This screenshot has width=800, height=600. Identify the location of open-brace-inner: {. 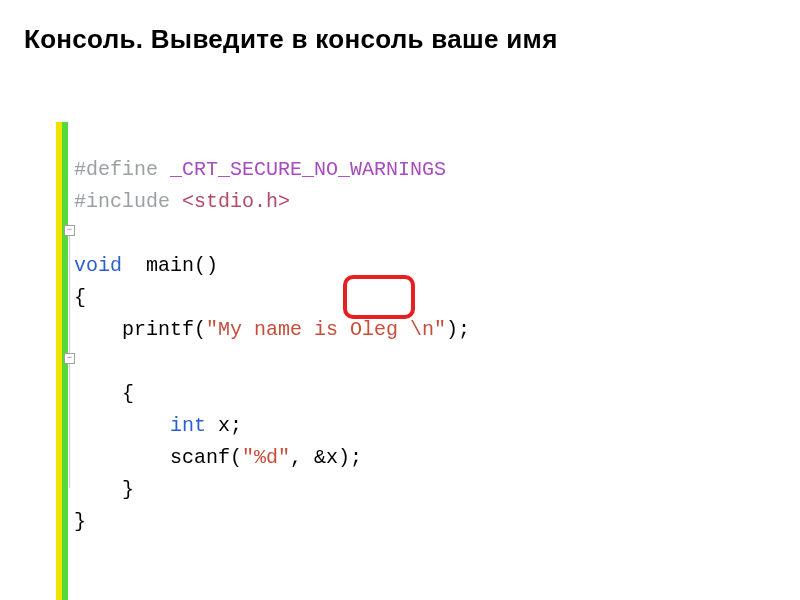
(128, 394).